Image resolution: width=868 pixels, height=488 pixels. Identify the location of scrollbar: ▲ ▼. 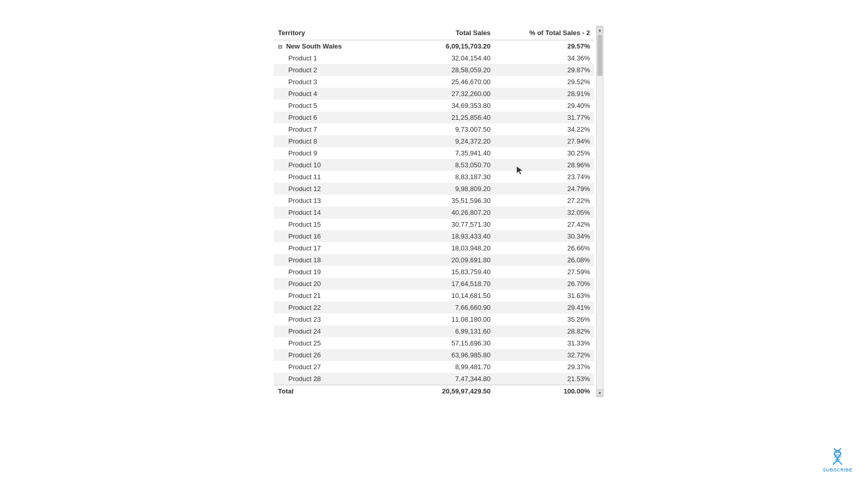
(600, 212).